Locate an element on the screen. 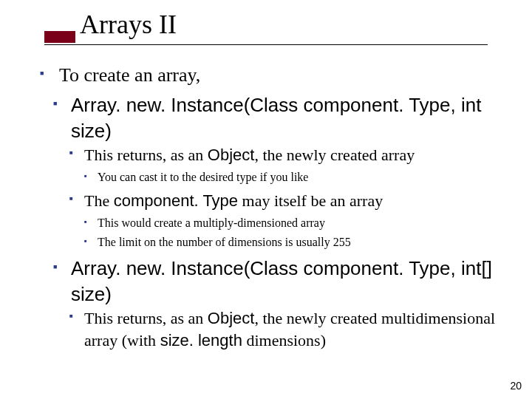 This screenshot has width=532, height=399. code-text: component. Type is located at coordinates (176, 201).